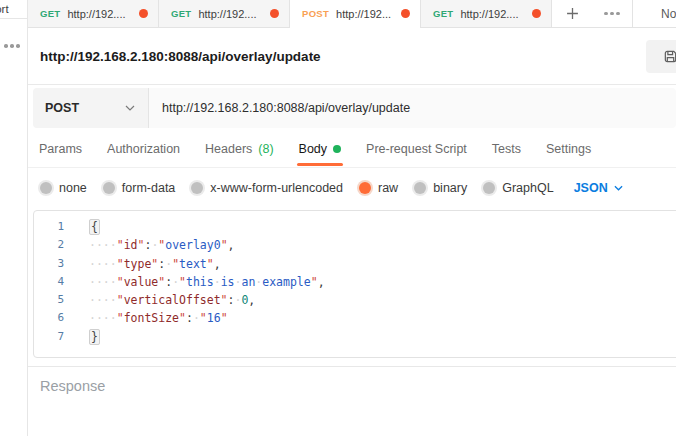 The image size is (676, 436). What do you see at coordinates (192, 245) in the screenshot?
I see `token-string: overlay0` at bounding box center [192, 245].